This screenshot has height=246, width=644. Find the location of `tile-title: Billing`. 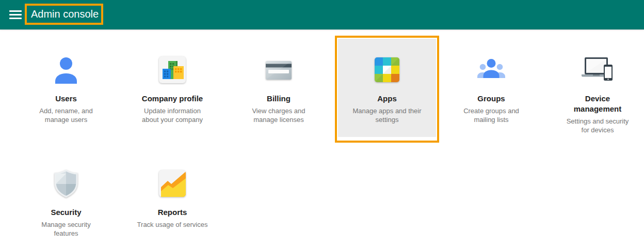

tile-title: Billing is located at coordinates (279, 99).